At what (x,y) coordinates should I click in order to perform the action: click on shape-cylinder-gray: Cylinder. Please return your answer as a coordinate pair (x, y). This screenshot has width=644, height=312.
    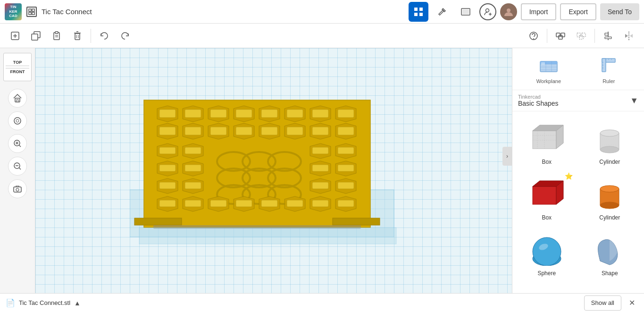
    Looking at the image, I should click on (610, 142).